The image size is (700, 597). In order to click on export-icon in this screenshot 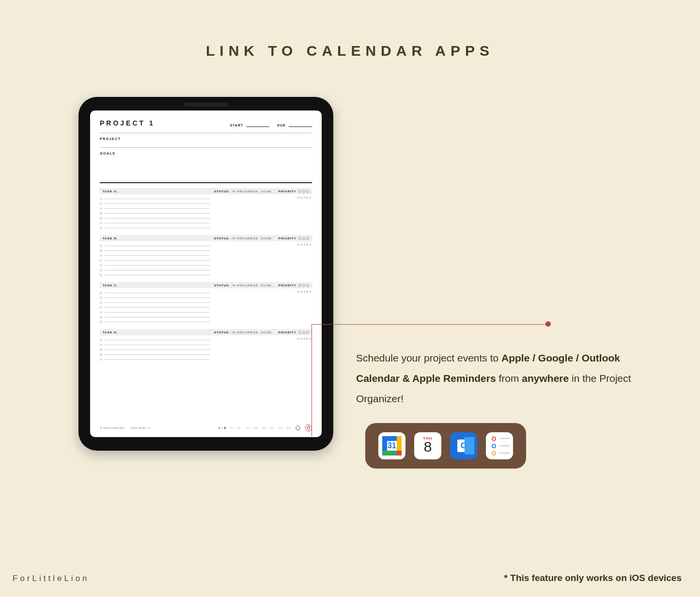, I will do `click(309, 428)`.